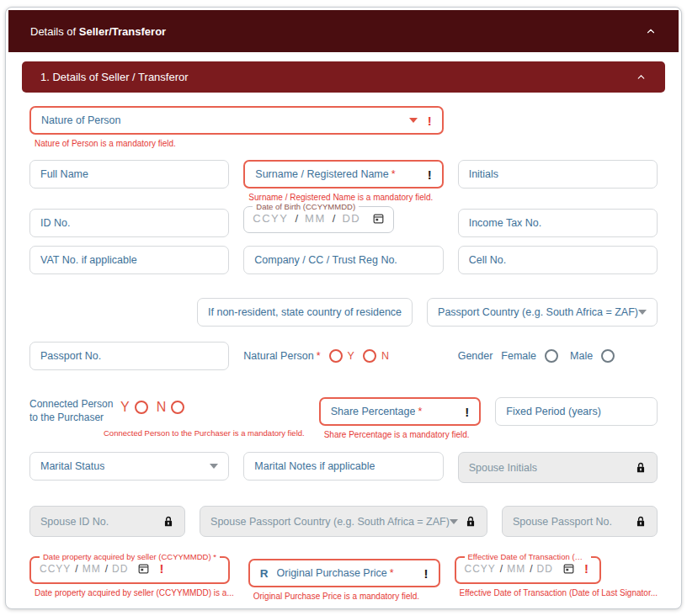  Describe the element at coordinates (576, 412) in the screenshot. I see `fixed-period-input: Fixed Period (years)` at that location.